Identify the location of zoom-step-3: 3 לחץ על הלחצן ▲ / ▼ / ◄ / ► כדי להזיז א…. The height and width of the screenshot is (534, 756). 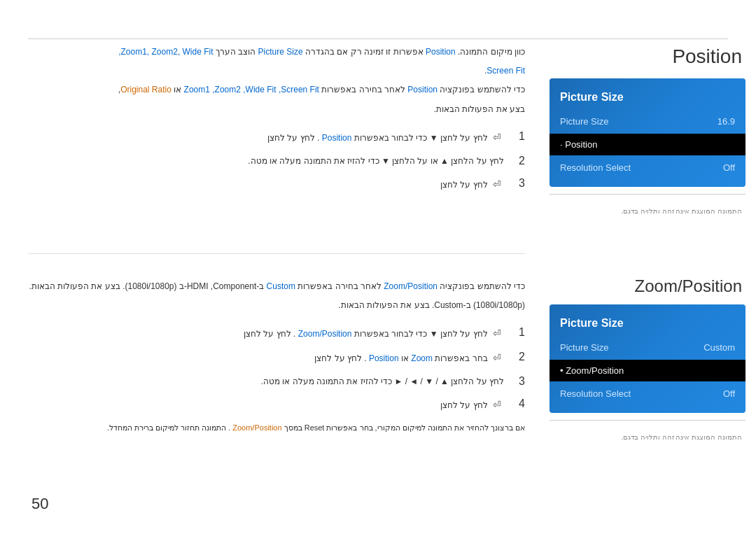
(276, 381).